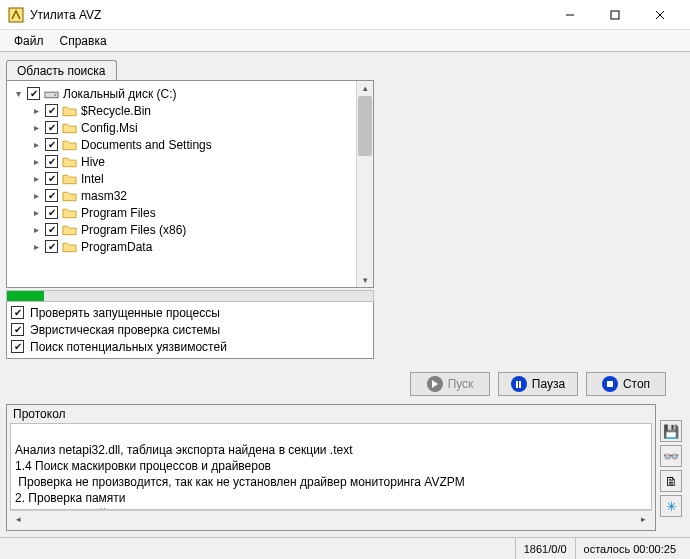 This screenshot has width=690, height=559. Describe the element at coordinates (120, 94) in the screenshot. I see `tree-root-label: Локальный диск (C:)` at that location.